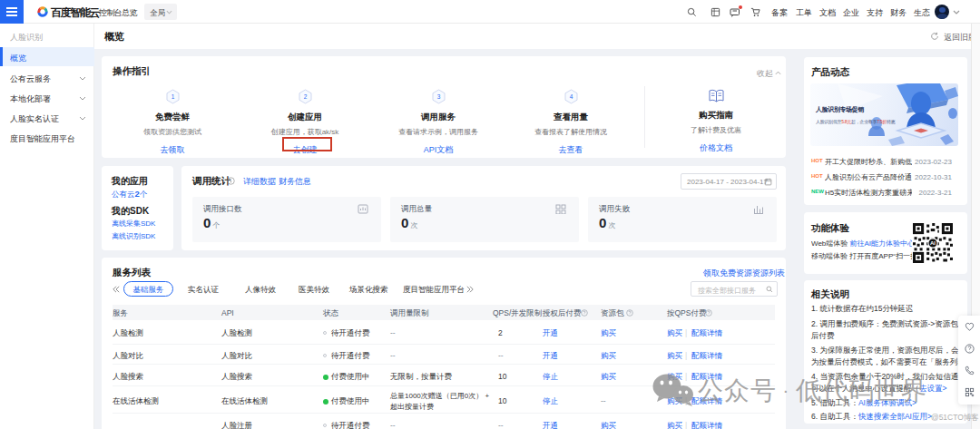 This screenshot has height=429, width=980. Describe the element at coordinates (933, 243) in the screenshot. I see `svg-text: AI` at that location.